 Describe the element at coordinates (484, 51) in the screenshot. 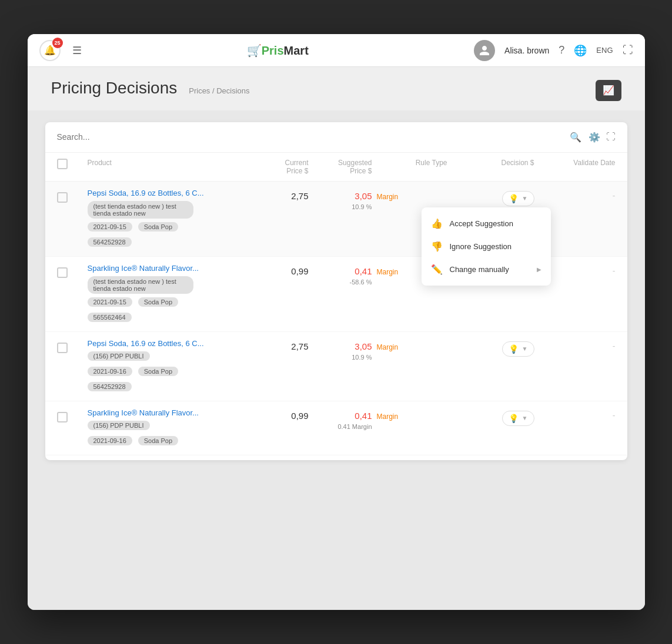

I see `avatar` at that location.